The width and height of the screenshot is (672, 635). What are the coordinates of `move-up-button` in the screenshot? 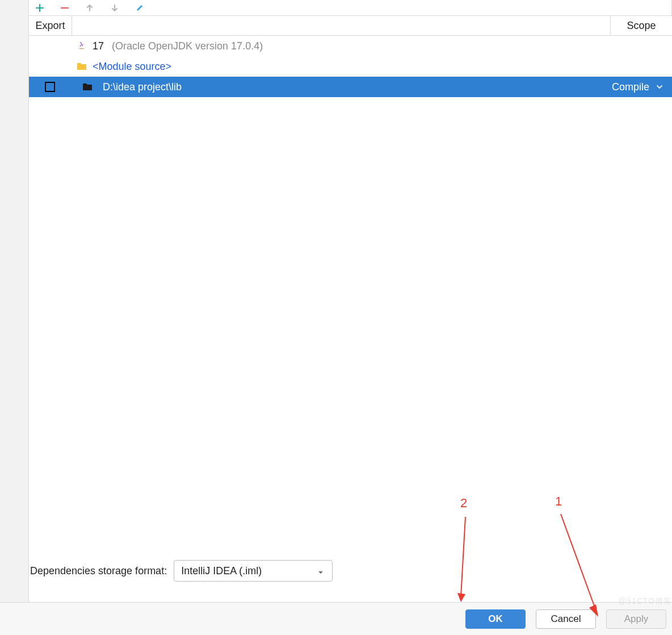 It's located at (90, 8).